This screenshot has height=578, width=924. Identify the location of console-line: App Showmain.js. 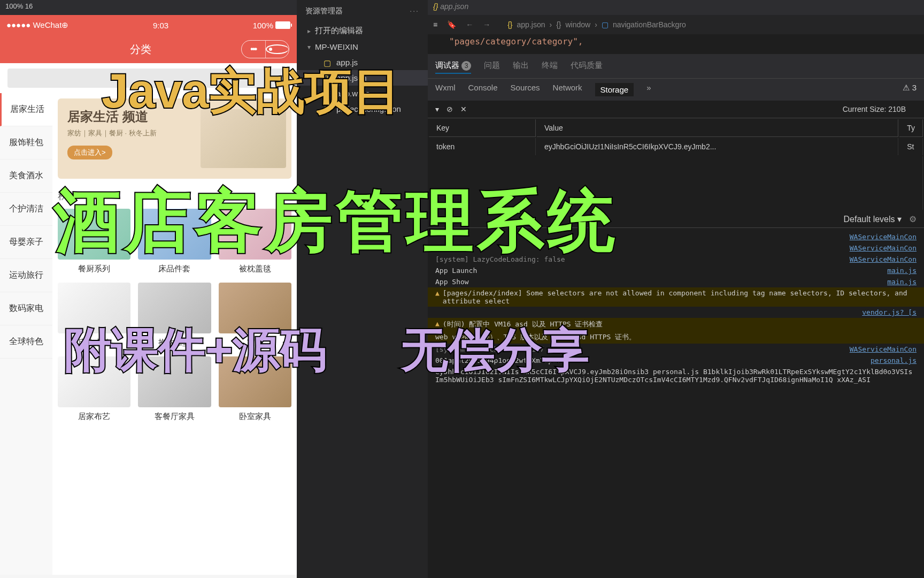
(676, 282).